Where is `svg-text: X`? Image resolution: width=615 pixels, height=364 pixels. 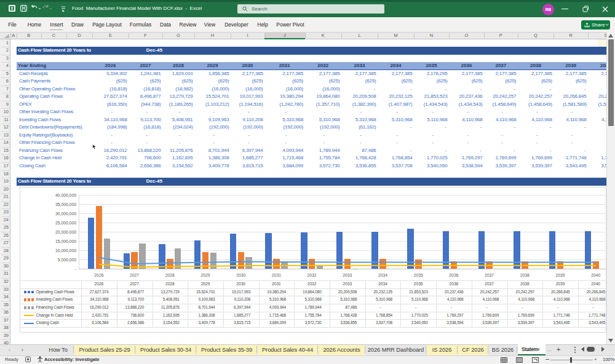
svg-text: X is located at coordinates (12, 9).